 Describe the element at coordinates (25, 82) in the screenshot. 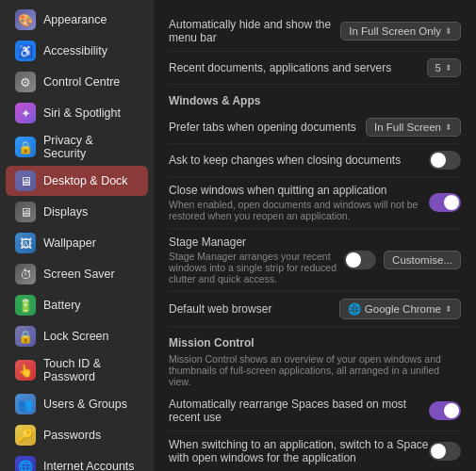

I see `control-centre-icon: ⚙` at that location.